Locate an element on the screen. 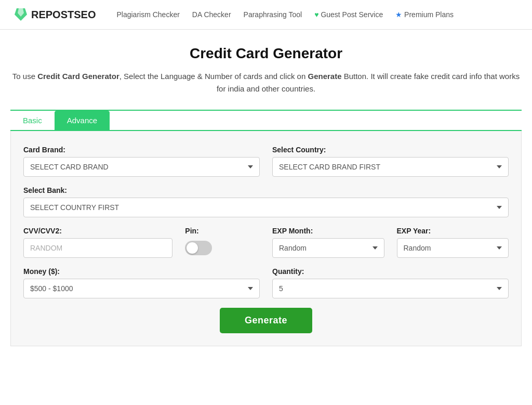  quantity-select: 1234 5 1020 is located at coordinates (391, 289).